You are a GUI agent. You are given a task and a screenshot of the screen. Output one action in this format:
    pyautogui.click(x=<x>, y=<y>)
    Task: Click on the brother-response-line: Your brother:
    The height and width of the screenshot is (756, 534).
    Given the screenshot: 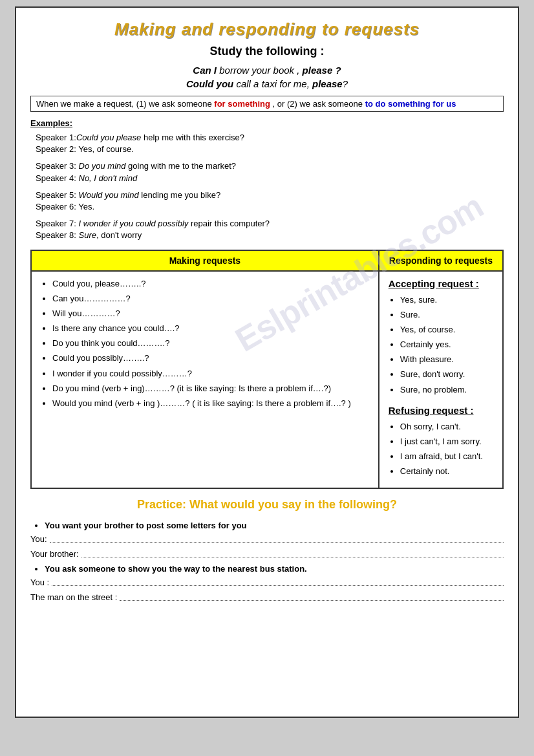 What is the action you would take?
    pyautogui.click(x=267, y=554)
    